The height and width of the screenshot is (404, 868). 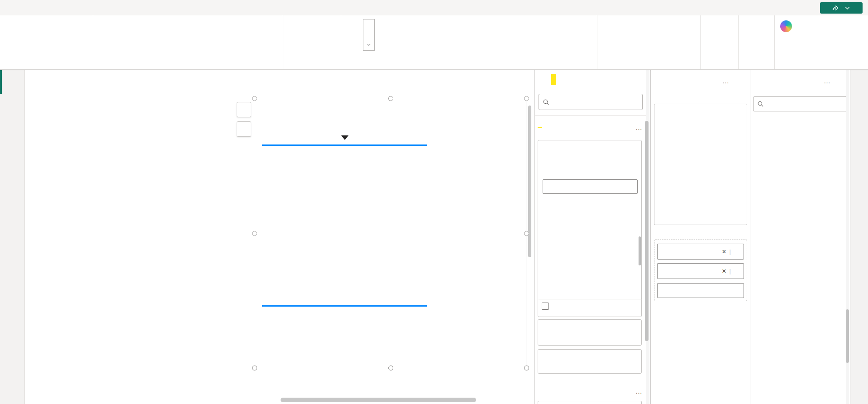 I want to click on new-visual-calculation-button, so click(x=609, y=27).